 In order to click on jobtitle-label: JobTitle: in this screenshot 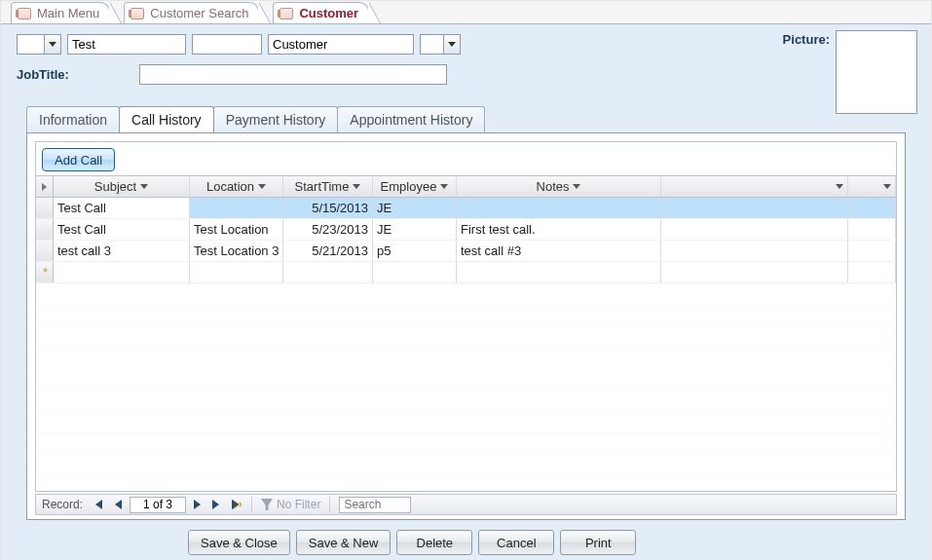, I will do `click(43, 74)`.